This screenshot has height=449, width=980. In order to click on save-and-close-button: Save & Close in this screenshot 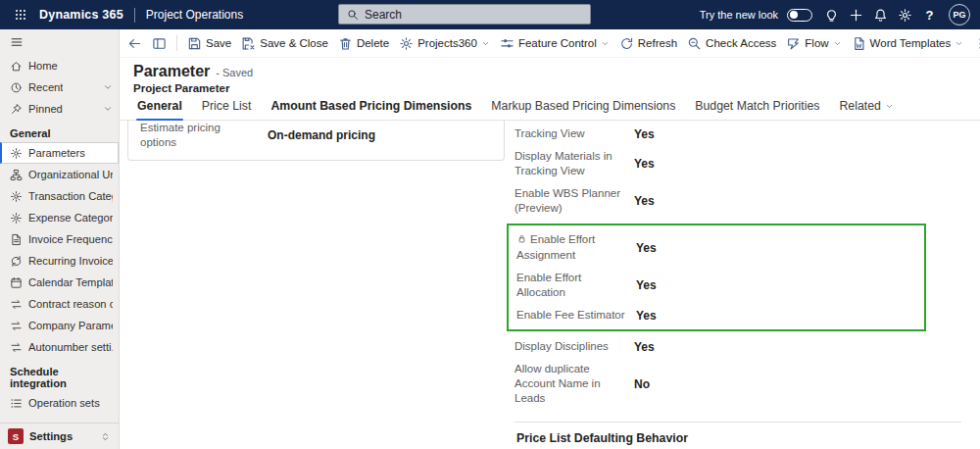, I will do `click(284, 43)`.